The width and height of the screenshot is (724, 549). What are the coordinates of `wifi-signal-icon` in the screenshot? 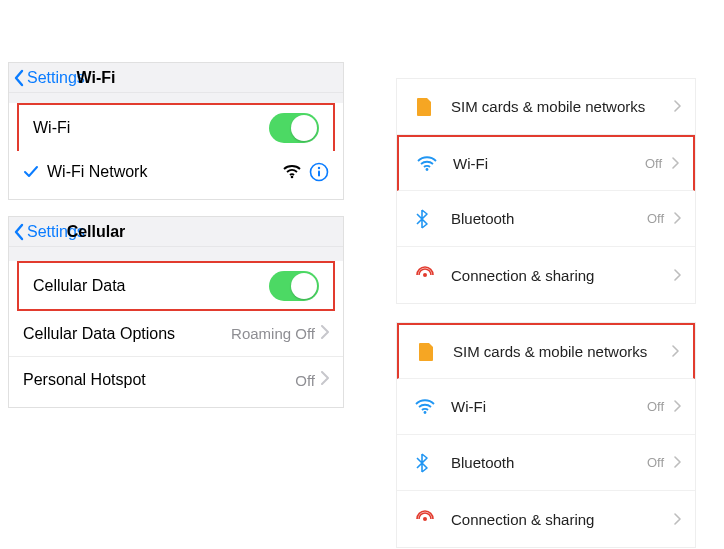 It's located at (292, 172).